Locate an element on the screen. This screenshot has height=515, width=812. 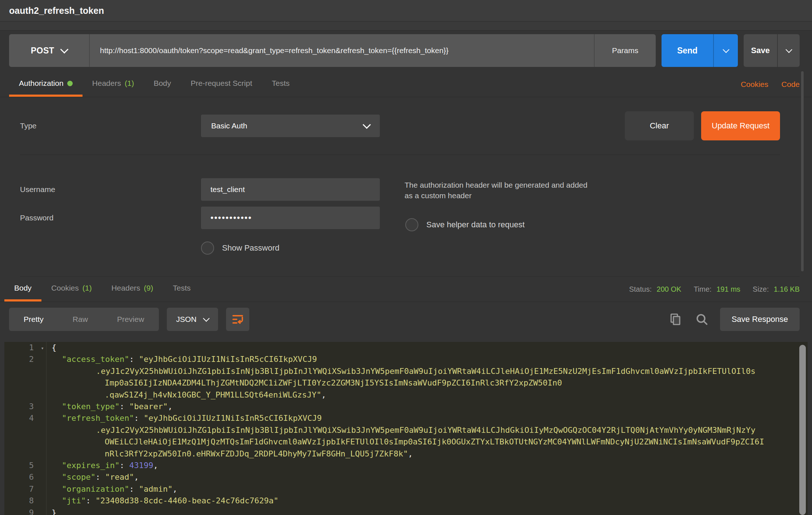
view-preview: Preview is located at coordinates (131, 319).